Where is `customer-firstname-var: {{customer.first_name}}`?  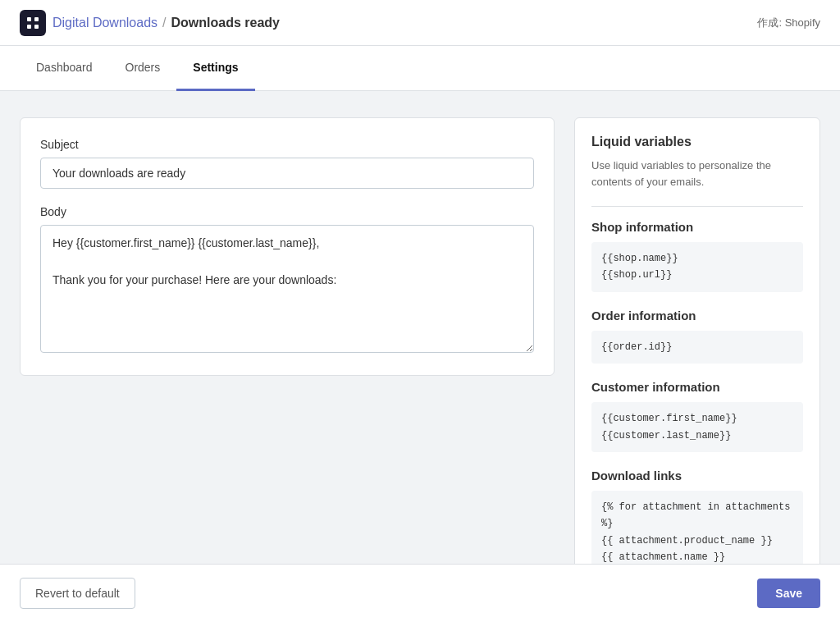 customer-firstname-var: {{customer.first_name}} is located at coordinates (697, 418).